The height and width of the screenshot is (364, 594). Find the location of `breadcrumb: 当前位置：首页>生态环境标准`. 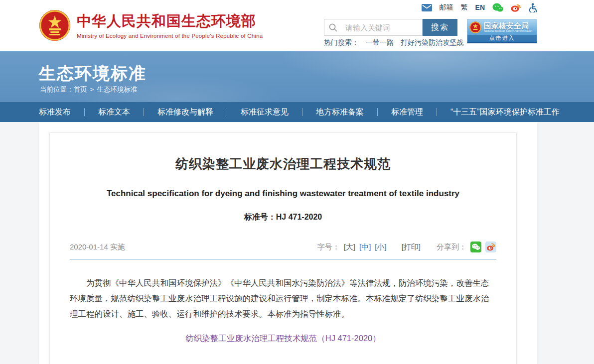

breadcrumb: 当前位置：首页>生态环境标准 is located at coordinates (89, 90).